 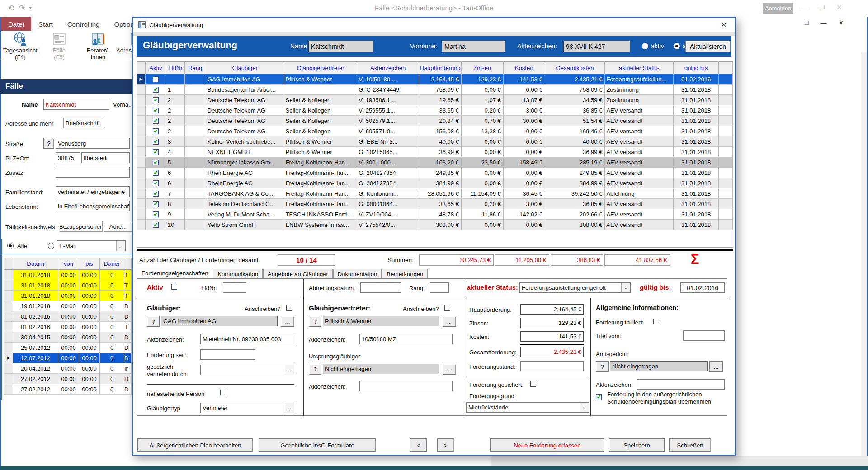 What do you see at coordinates (439, 287) in the screenshot?
I see `rang-field` at bounding box center [439, 287].